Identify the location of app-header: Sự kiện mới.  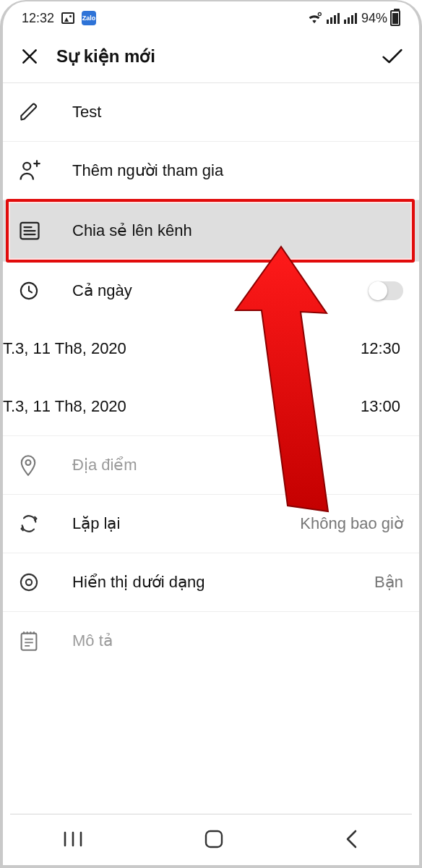
(211, 56).